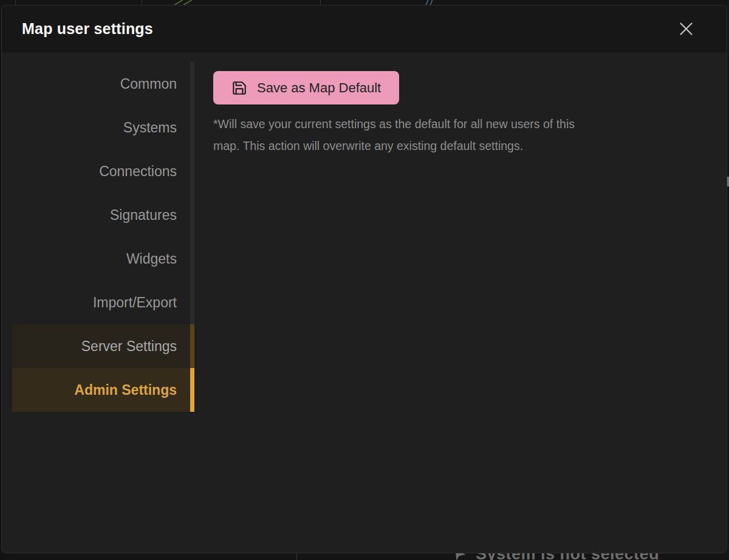  I want to click on tab-widgets: Widgets, so click(103, 259).